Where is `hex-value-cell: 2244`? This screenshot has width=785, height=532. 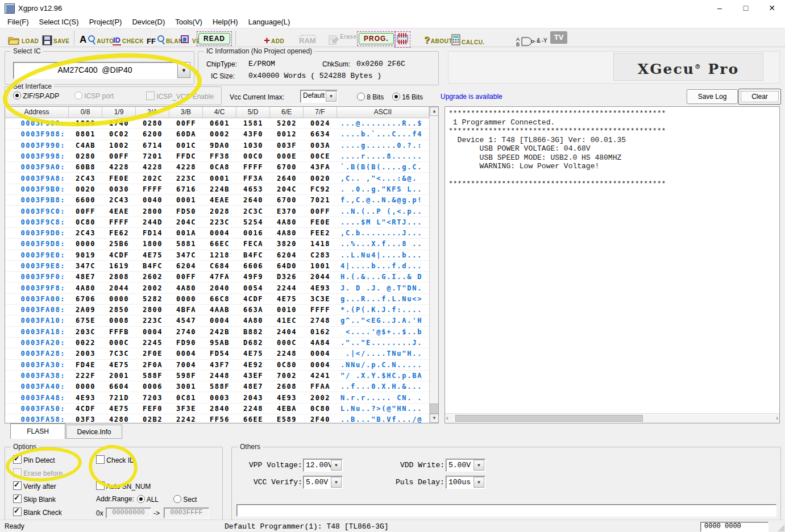 hex-value-cell: 2244 is located at coordinates (286, 288).